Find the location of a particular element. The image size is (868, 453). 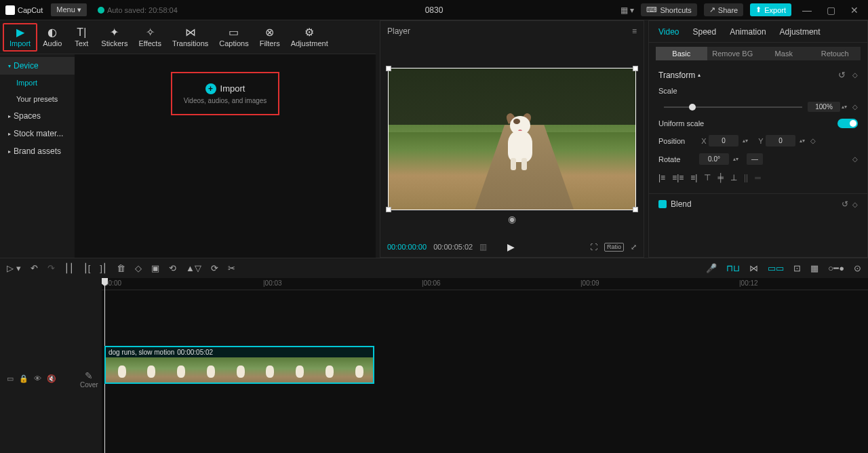

sidebar-item-presets: Your presets is located at coordinates (37, 99).